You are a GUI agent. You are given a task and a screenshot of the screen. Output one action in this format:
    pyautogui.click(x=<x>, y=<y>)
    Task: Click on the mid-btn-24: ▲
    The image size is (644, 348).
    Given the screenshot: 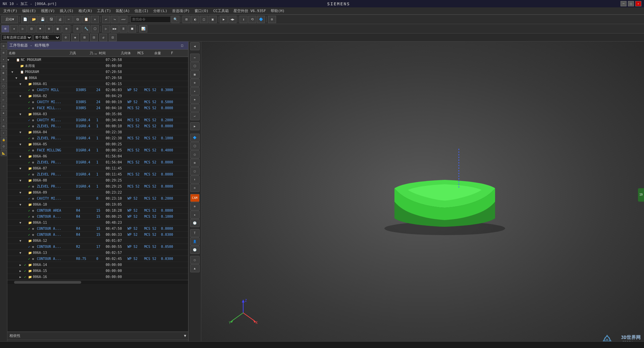 What is the action you would take?
    pyautogui.click(x=195, y=268)
    